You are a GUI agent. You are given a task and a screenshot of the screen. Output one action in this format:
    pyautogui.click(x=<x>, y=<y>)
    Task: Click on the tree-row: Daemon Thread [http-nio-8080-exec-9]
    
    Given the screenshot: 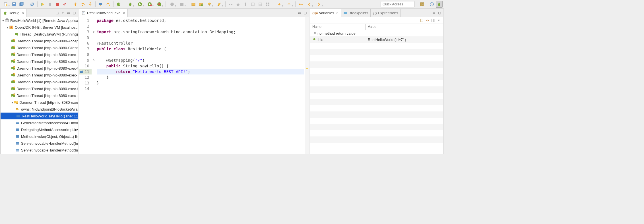 What is the action you would take?
    pyautogui.click(x=39, y=61)
    